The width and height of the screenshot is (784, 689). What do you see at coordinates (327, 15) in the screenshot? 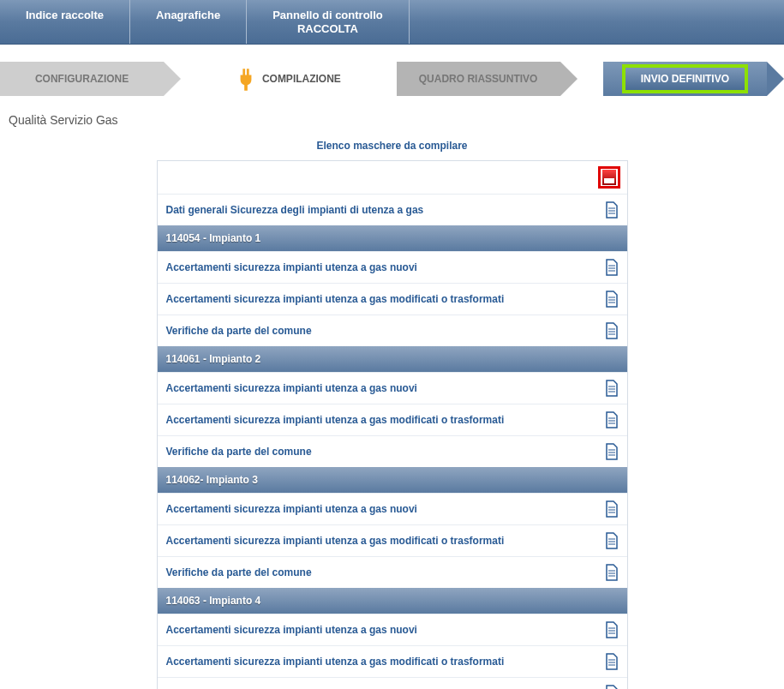
I see `nav-pannello-line1: Pannello di controllo` at bounding box center [327, 15].